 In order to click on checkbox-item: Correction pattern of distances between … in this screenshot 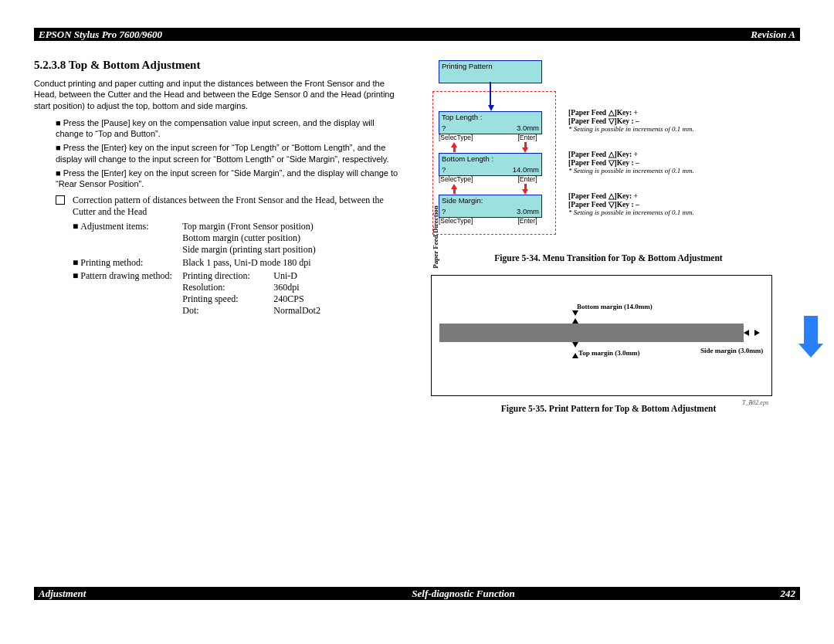, I will do `click(229, 206)`.